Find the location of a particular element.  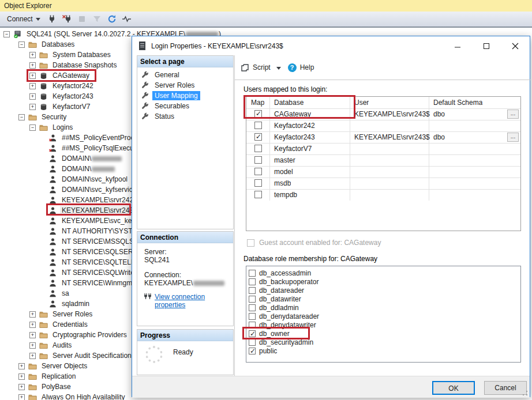

view-connection-properties-link: View connection properties is located at coordinates (194, 301).